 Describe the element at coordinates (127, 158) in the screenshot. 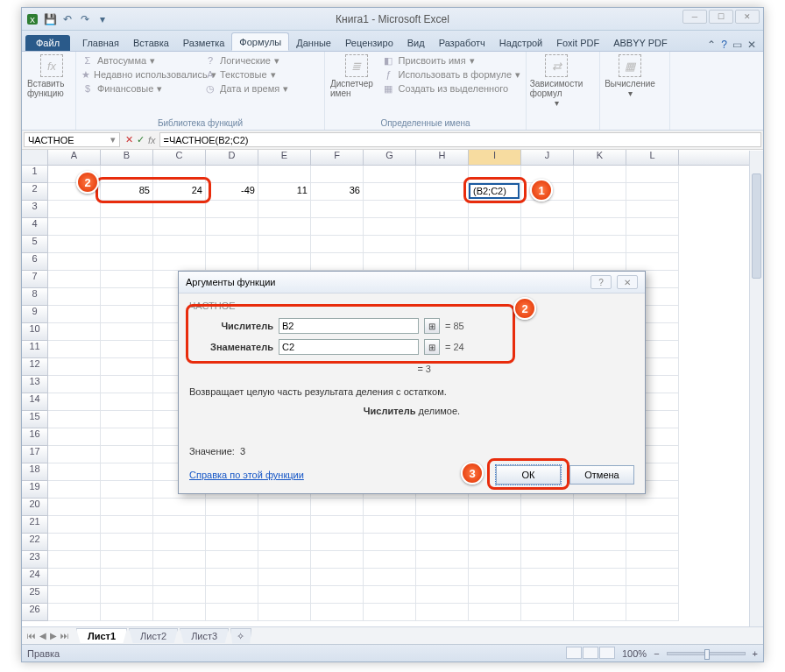

I see `col-B: B` at that location.